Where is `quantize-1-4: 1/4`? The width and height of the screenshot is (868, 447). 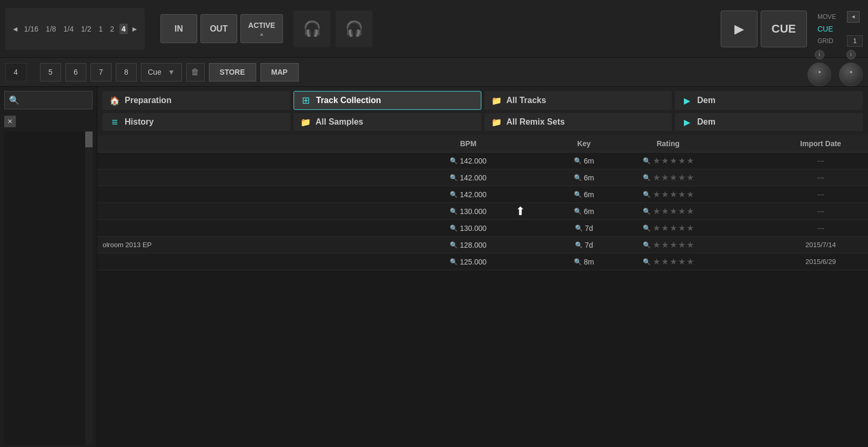 quantize-1-4: 1/4 is located at coordinates (68, 29).